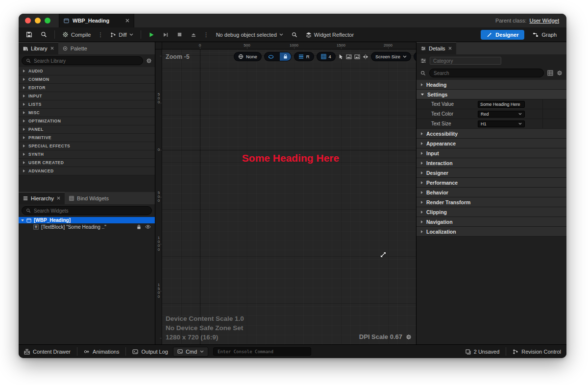 This screenshot has width=588, height=385. Describe the element at coordinates (87, 155) in the screenshot. I see `library-category-row: SYNTH` at that location.